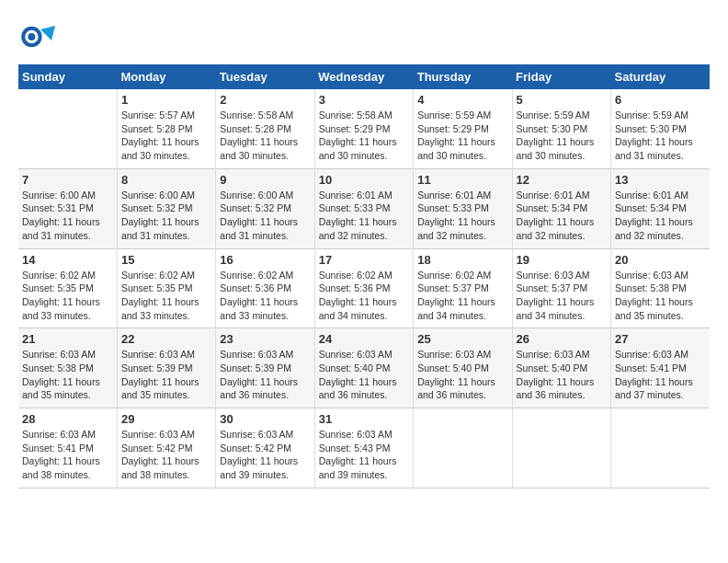  I want to click on day-number: 19, so click(562, 259).